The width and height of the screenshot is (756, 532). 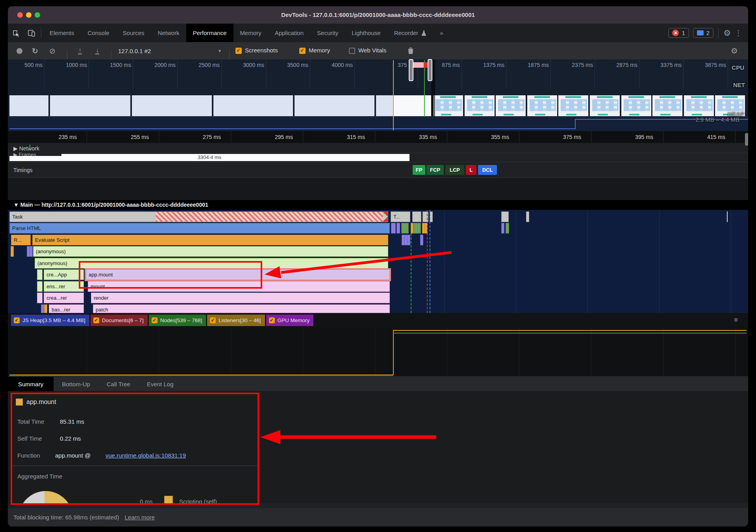 What do you see at coordinates (471, 170) in the screenshot?
I see `l-badge: L` at bounding box center [471, 170].